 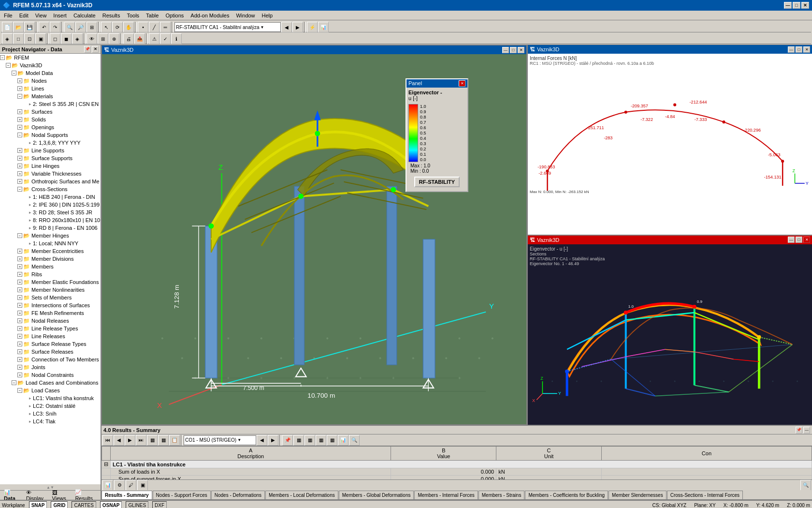 I want to click on tree-item-load-cases: −📂Load Cases and Combinations, so click(x=50, y=383).